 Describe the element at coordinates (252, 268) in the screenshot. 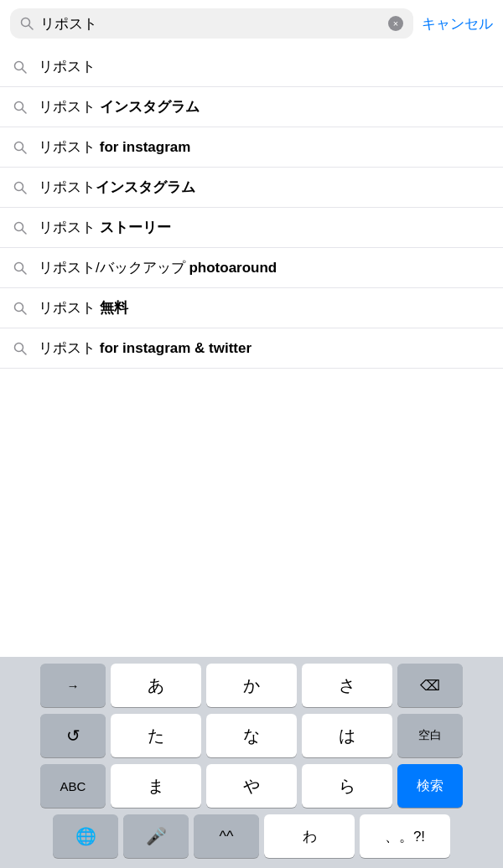

I see `suggestion-item: リポスト/バックアップ photoaround` at that location.